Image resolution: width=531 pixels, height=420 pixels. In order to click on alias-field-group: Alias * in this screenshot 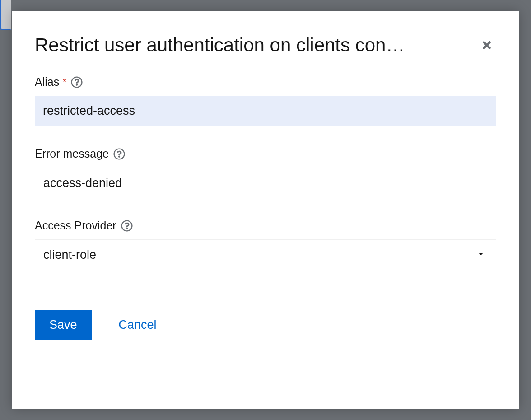, I will do `click(266, 101)`.